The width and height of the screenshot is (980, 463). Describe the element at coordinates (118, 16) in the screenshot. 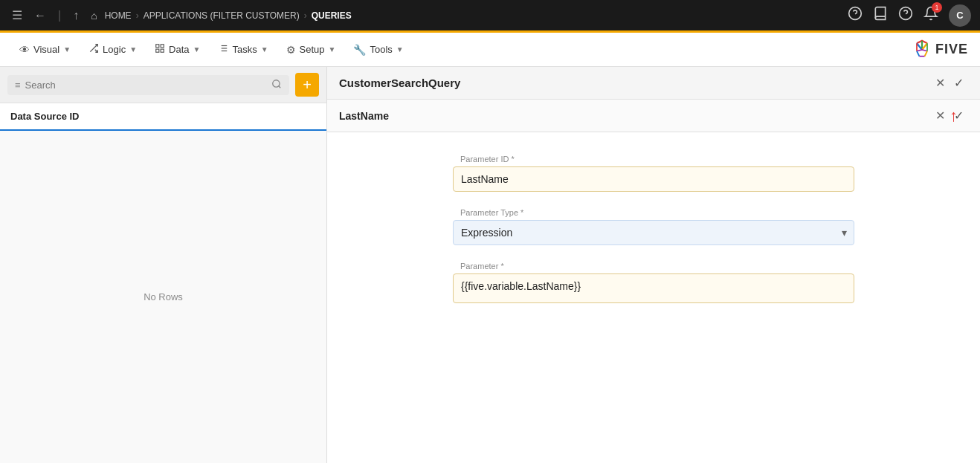

I see `breadcrumb-home: HOME` at that location.